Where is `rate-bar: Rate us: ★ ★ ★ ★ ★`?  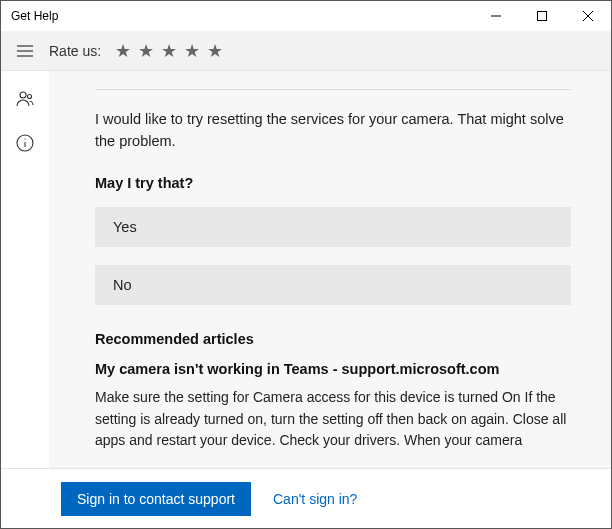 rate-bar: Rate us: ★ ★ ★ ★ ★ is located at coordinates (306, 51).